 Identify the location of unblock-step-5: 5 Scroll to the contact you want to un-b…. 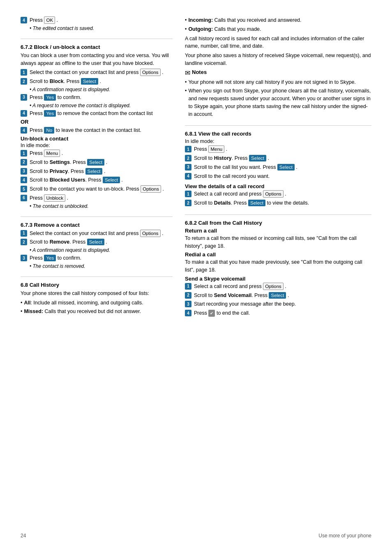
(97, 189).